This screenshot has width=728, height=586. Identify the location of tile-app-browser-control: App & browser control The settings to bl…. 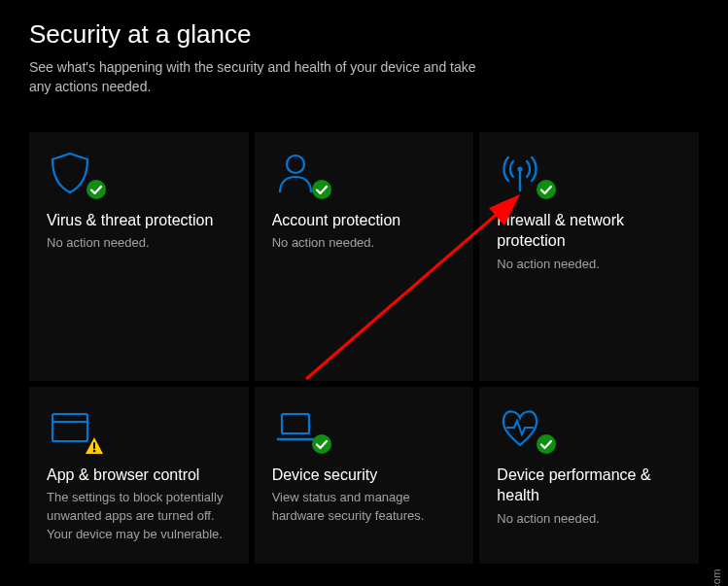
(139, 475).